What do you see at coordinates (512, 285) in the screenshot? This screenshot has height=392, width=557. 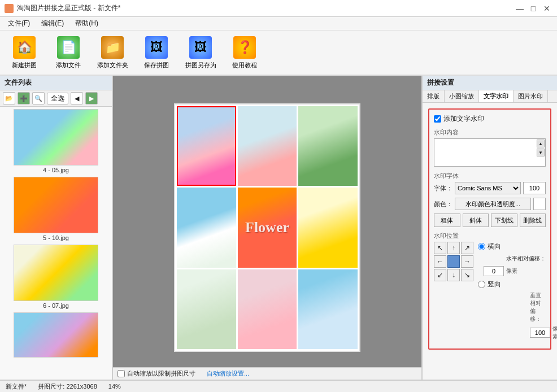 I see `v-radio-row: 竖向` at bounding box center [512, 285].